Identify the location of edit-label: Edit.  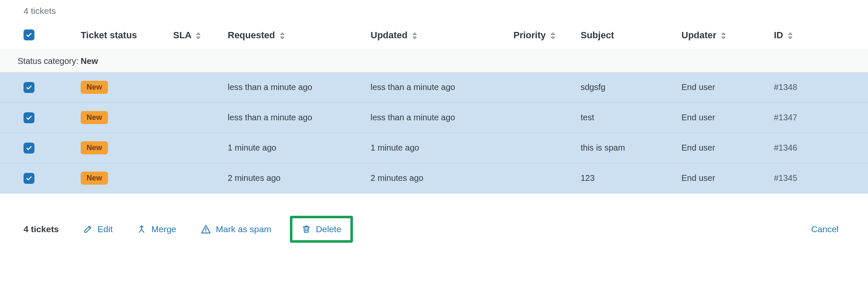
(105, 229).